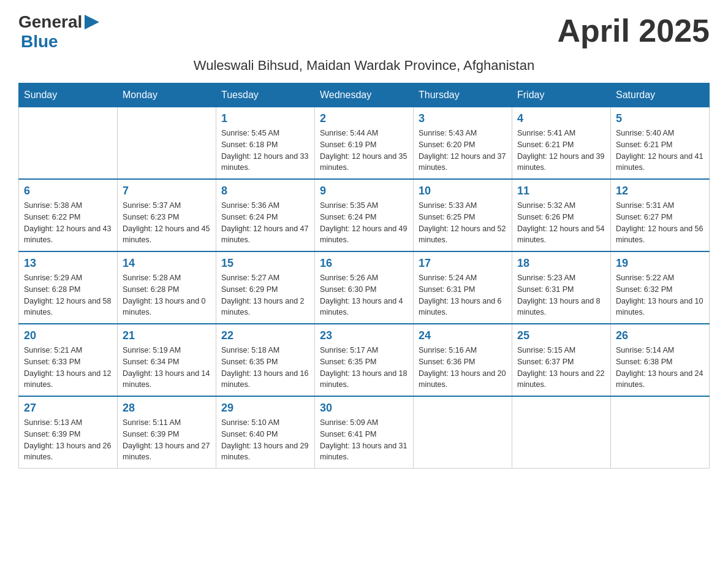  I want to click on day-number: 20, so click(68, 336).